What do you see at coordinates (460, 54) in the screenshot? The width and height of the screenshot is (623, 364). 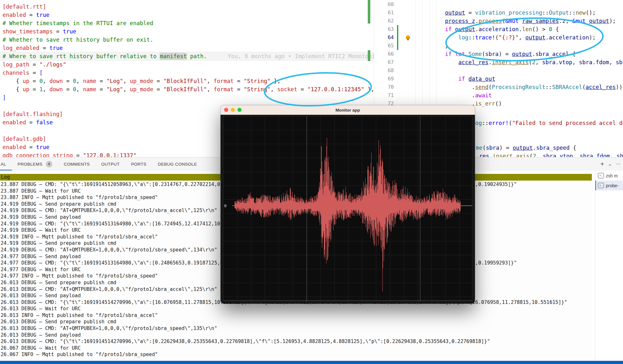 I see `code-token: let` at bounding box center [460, 54].